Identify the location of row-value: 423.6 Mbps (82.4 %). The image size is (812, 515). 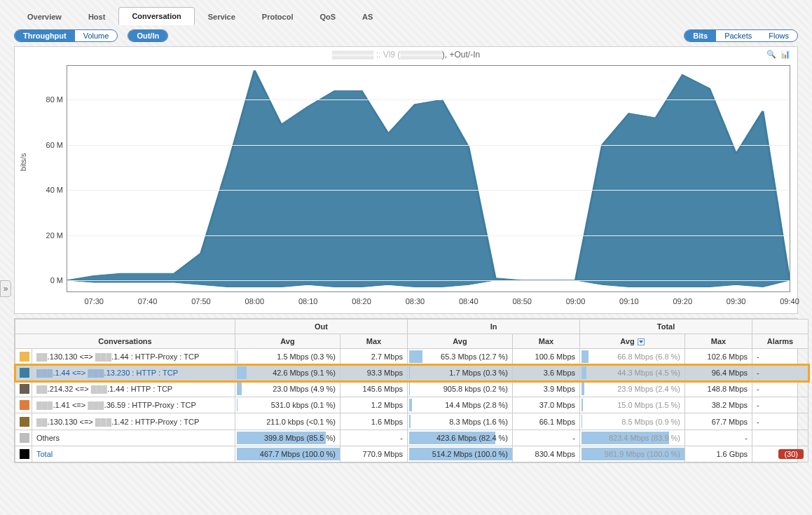
(460, 437).